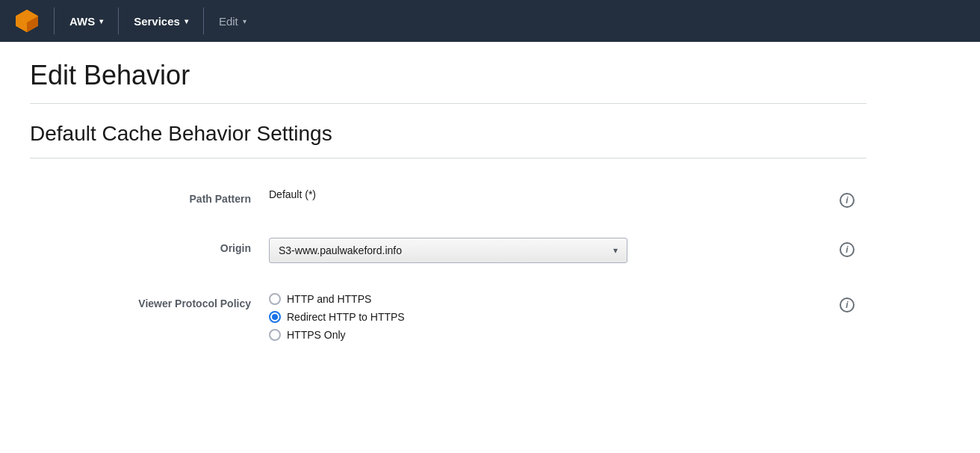 The height and width of the screenshot is (453, 980). What do you see at coordinates (245, 21) in the screenshot?
I see `nav-edit-chevron: ▾` at bounding box center [245, 21].